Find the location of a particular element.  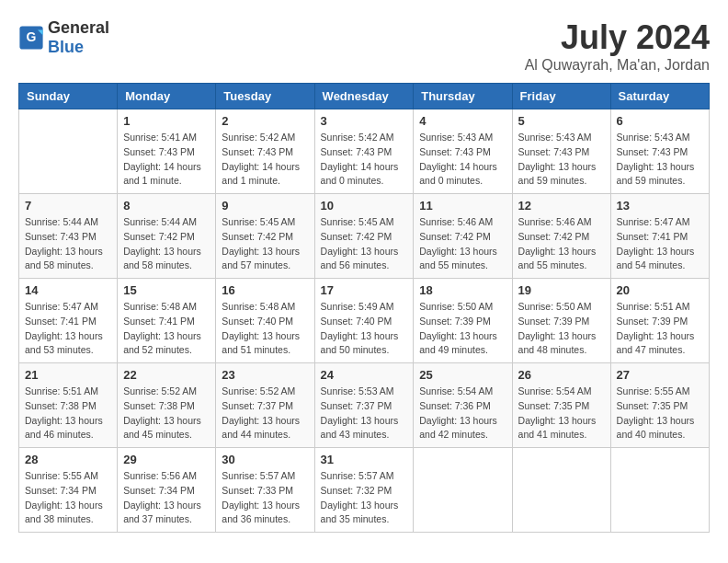

day-info: Sunrise: 5:49 AMSunset: 7:40 PMDaylight:… is located at coordinates (364, 329).